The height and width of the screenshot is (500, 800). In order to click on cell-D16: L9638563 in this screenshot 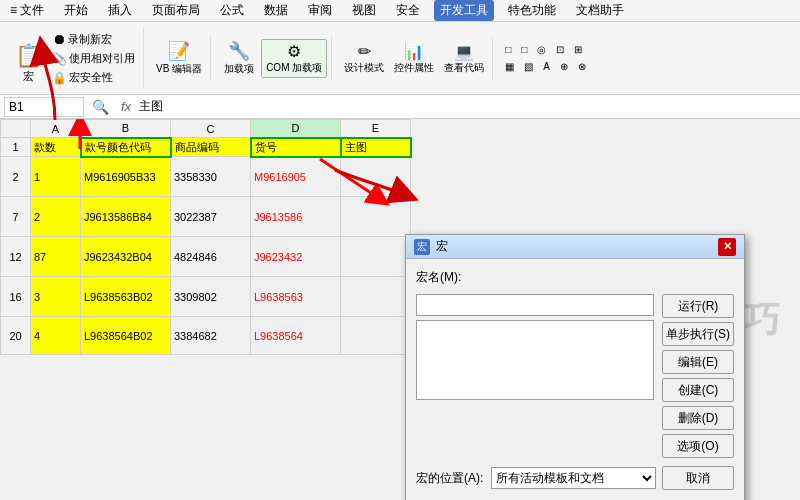, I will do `click(296, 297)`.